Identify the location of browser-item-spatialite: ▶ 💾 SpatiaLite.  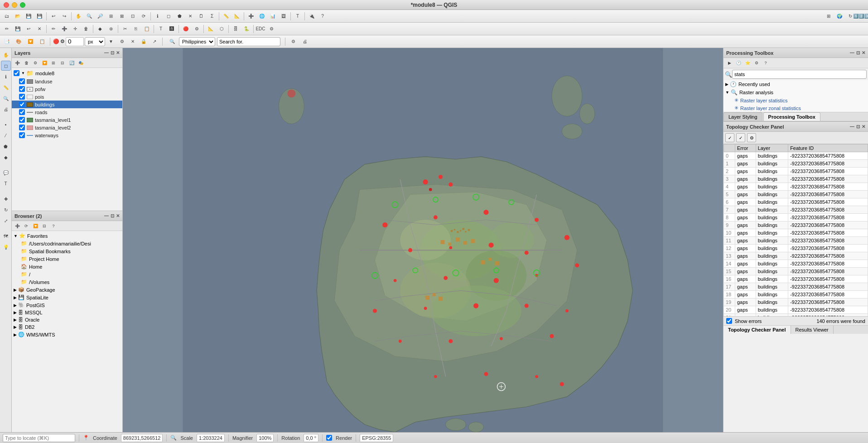
(67, 297).